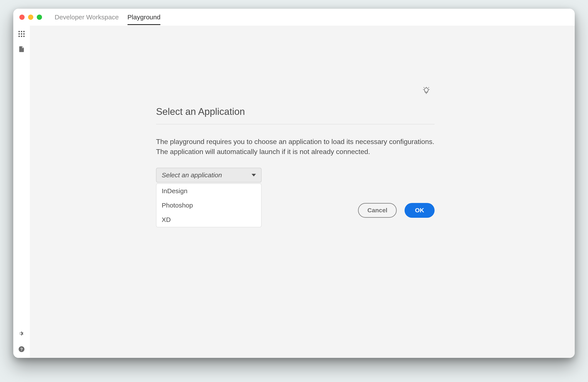  What do you see at coordinates (40, 17) in the screenshot?
I see `maximize-window-button` at bounding box center [40, 17].